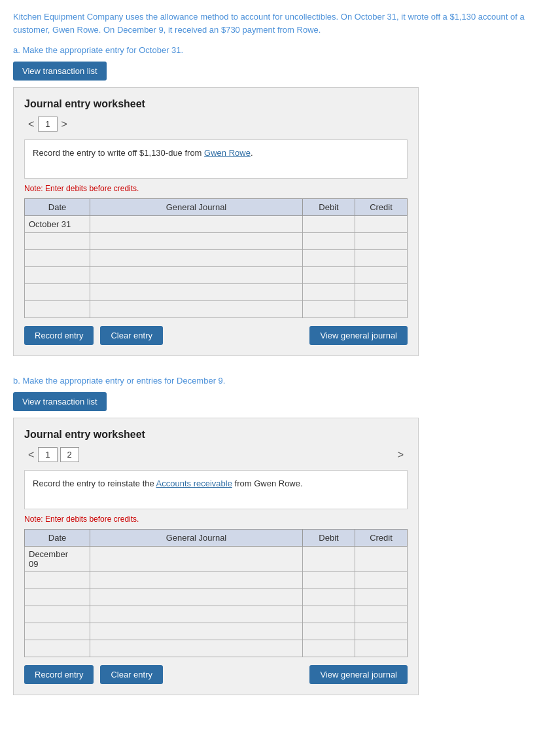  What do you see at coordinates (60, 71) in the screenshot?
I see `view-transaction-btn-a: View transaction list` at bounding box center [60, 71].